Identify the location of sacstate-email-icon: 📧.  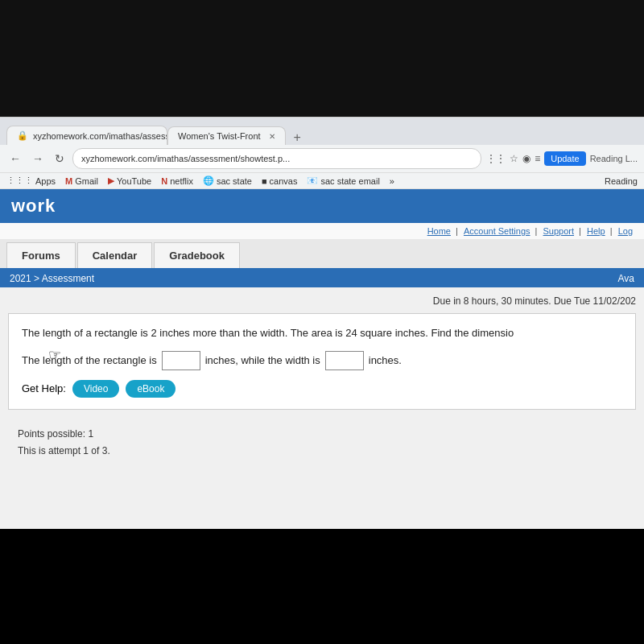
(312, 180).